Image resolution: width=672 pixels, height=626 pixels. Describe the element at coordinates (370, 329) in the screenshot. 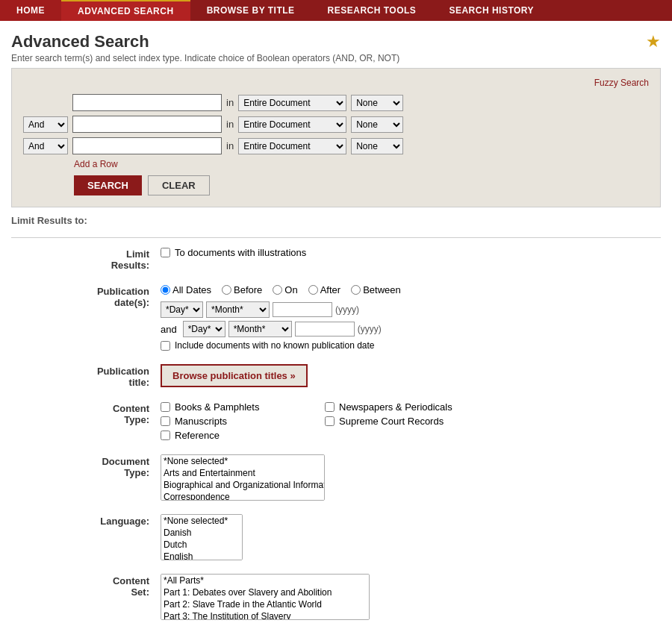

I see `yyyy-label-2: (yyyy)` at that location.